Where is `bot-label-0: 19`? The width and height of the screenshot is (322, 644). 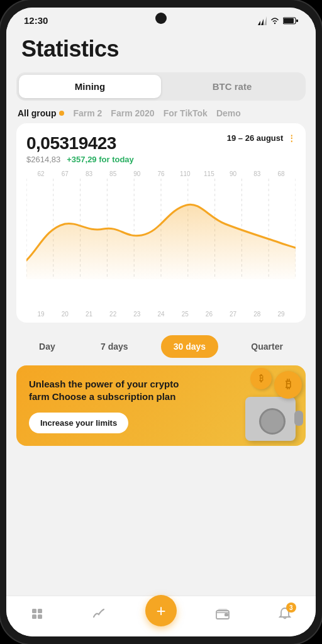
bot-label-0: 19 is located at coordinates (41, 314).